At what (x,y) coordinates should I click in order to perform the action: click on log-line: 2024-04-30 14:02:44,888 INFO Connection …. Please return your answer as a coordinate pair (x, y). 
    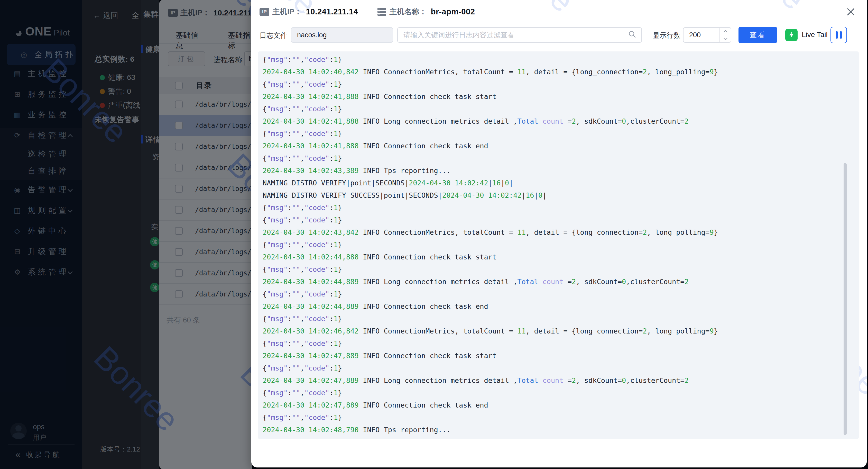
    Looking at the image, I should click on (561, 257).